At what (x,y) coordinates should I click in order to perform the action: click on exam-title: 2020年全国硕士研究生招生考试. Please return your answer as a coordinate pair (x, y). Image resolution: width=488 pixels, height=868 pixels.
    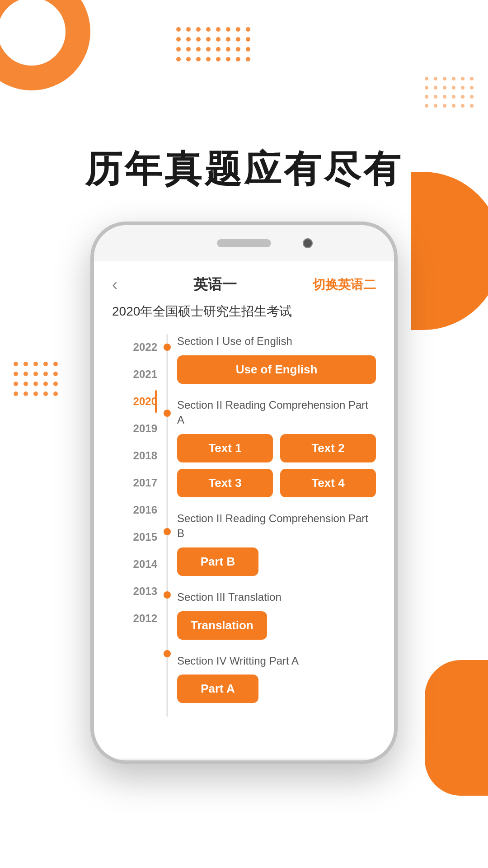
    Looking at the image, I should click on (244, 311).